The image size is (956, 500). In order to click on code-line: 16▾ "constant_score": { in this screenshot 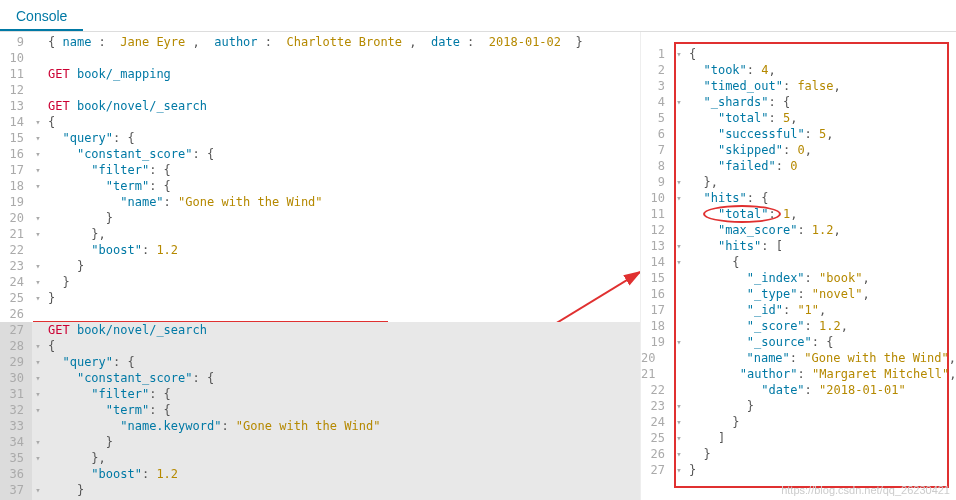, I will do `click(320, 154)`.